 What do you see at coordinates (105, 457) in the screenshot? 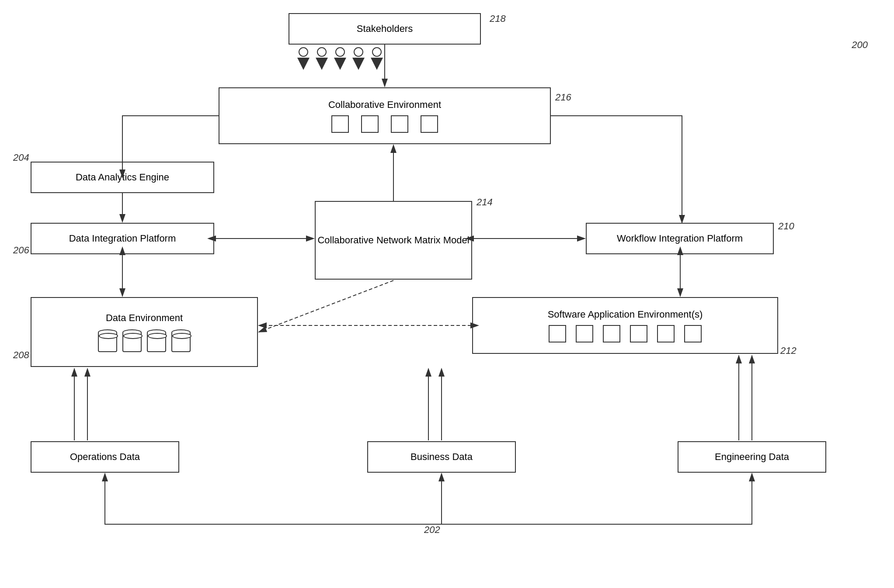
I see `operations-data-box: Operations Data` at bounding box center [105, 457].